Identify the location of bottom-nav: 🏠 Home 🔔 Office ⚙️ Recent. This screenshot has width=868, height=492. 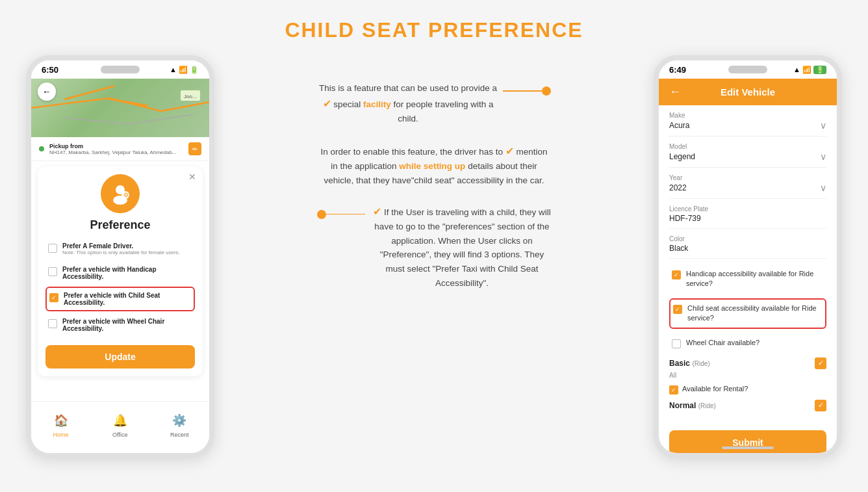
(120, 427).